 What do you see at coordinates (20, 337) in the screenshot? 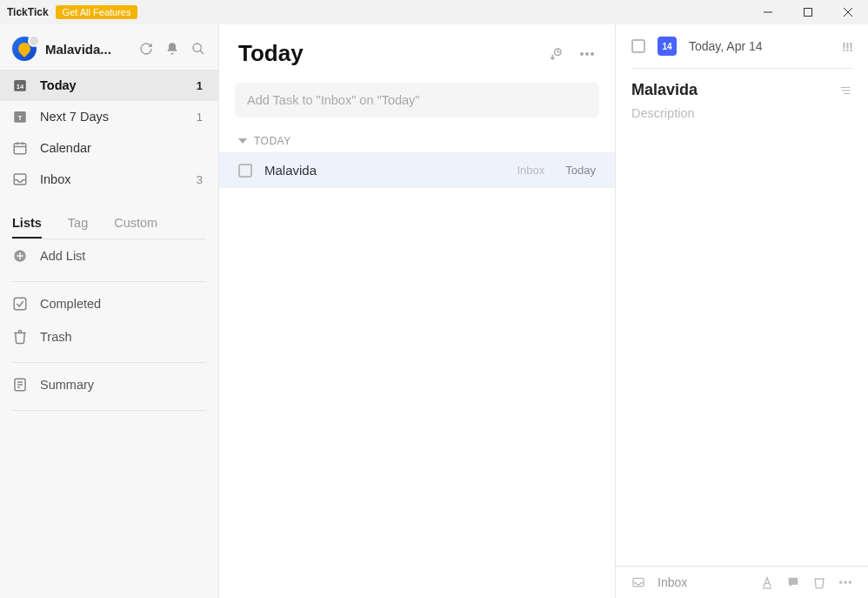
I see `trash-icon` at bounding box center [20, 337].